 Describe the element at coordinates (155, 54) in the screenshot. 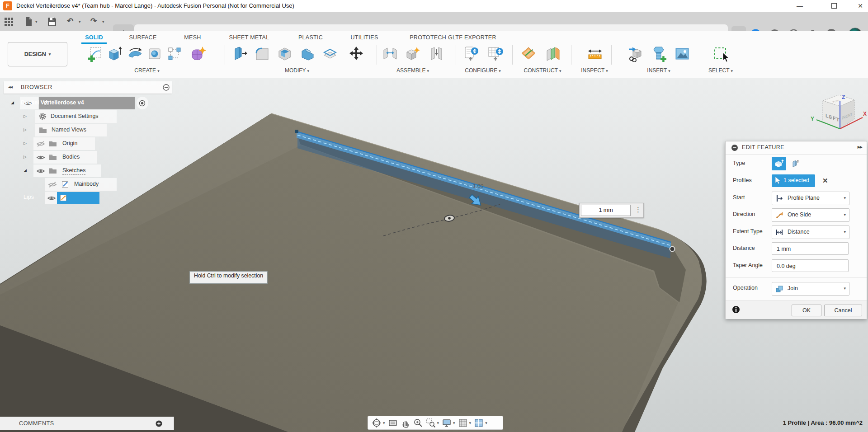

I see `hole-icon` at that location.